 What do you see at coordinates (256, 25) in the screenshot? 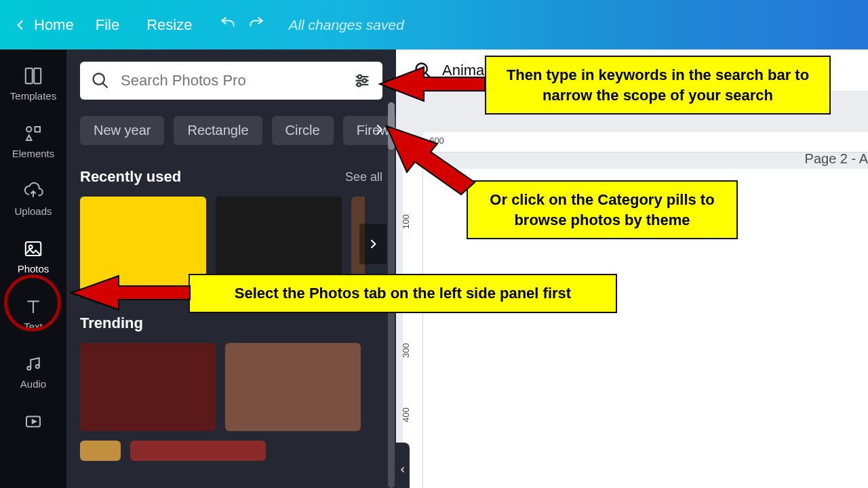
I see `redo-icon` at bounding box center [256, 25].